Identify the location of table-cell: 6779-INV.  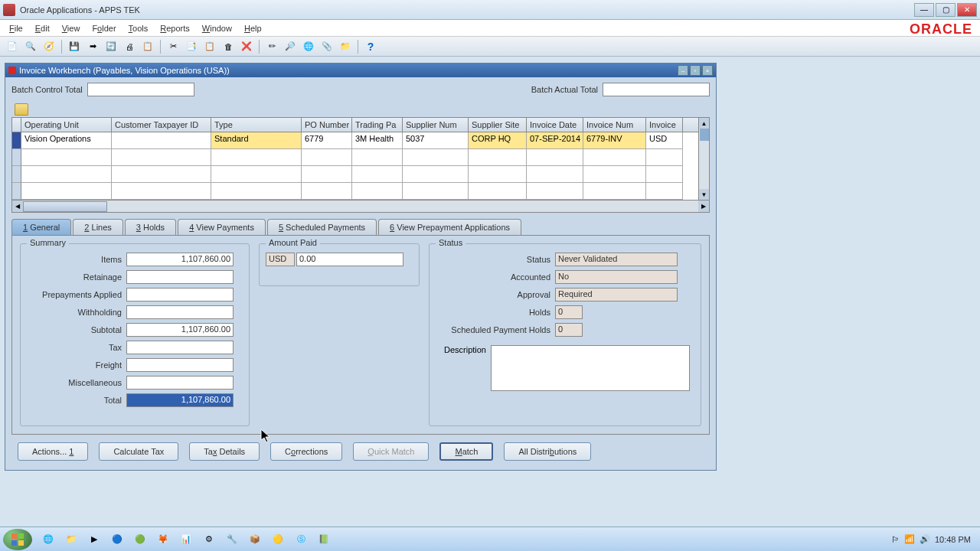
(615, 141).